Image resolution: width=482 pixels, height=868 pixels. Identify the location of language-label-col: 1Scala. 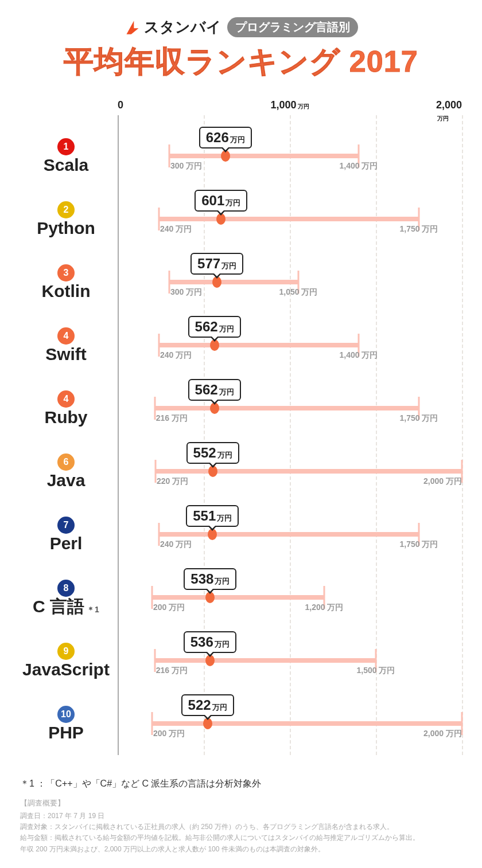
(69, 156).